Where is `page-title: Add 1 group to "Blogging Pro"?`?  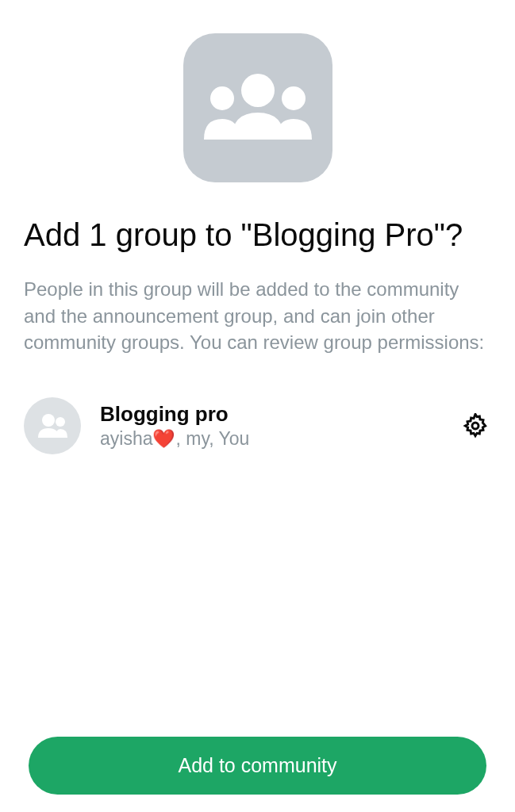
page-title: Add 1 group to "Blogging Pro"? is located at coordinates (257, 218).